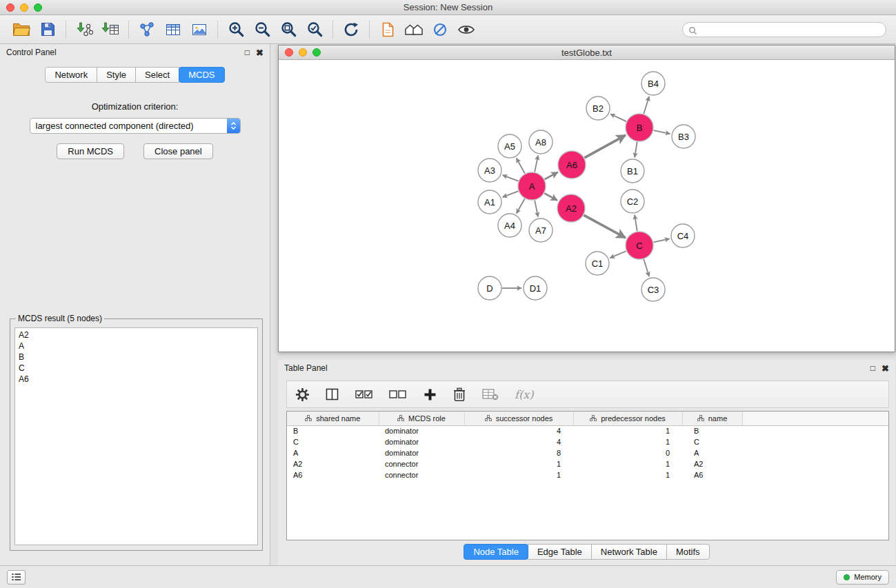 The height and width of the screenshot is (588, 896). What do you see at coordinates (628, 453) in the screenshot?
I see `table-cell: 0` at bounding box center [628, 453].